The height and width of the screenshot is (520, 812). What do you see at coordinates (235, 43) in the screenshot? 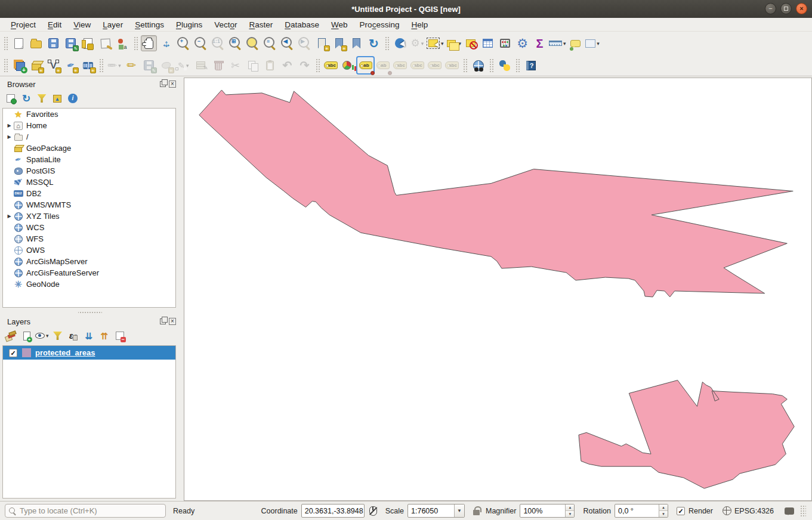
I see `zoom-full-button: ⊞` at bounding box center [235, 43].